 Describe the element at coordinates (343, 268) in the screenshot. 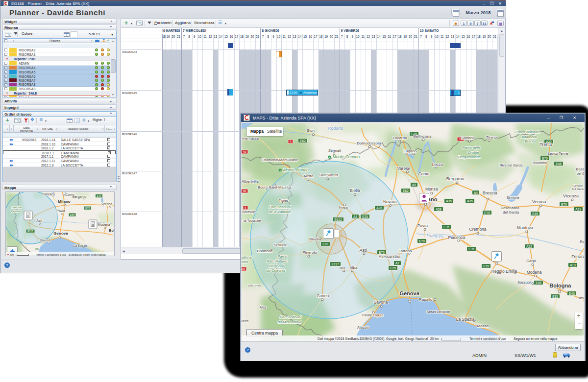

I see `svg-text: Bra` at that location.